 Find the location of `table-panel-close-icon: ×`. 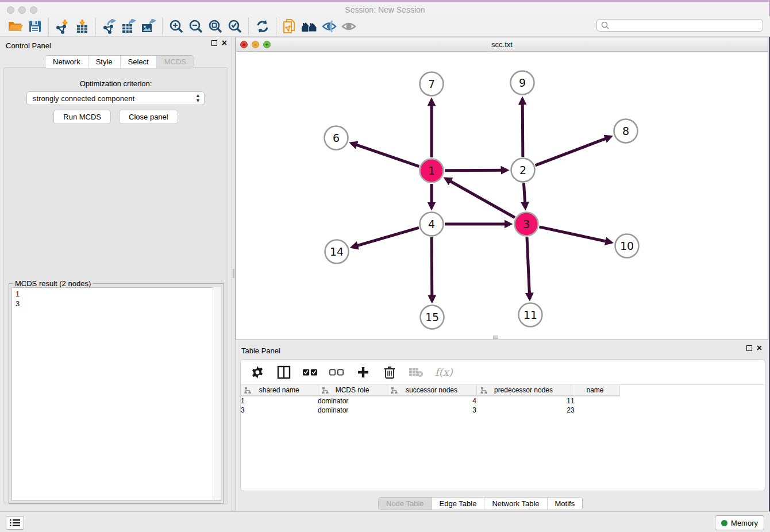

table-panel-close-icon: × is located at coordinates (760, 348).